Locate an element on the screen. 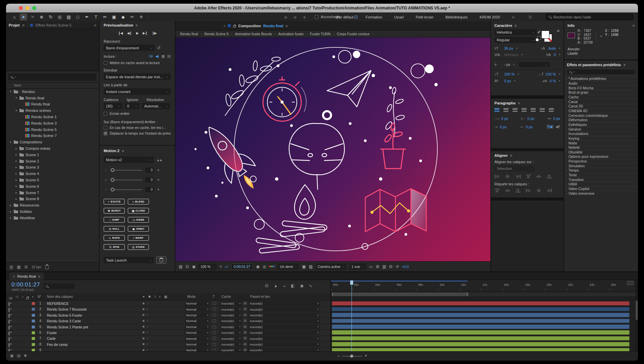 This screenshot has width=644, height=364. parent-column: Parent et lien is located at coordinates (260, 297).